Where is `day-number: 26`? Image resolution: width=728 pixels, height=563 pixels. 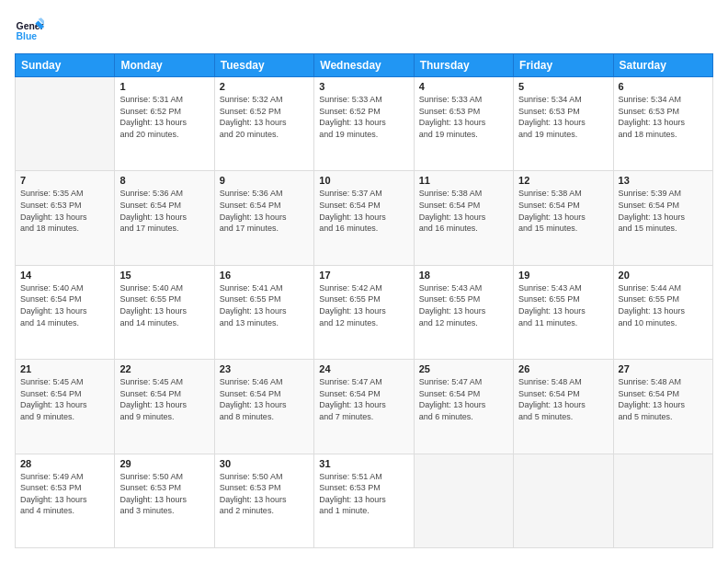 day-number: 26 is located at coordinates (563, 369).